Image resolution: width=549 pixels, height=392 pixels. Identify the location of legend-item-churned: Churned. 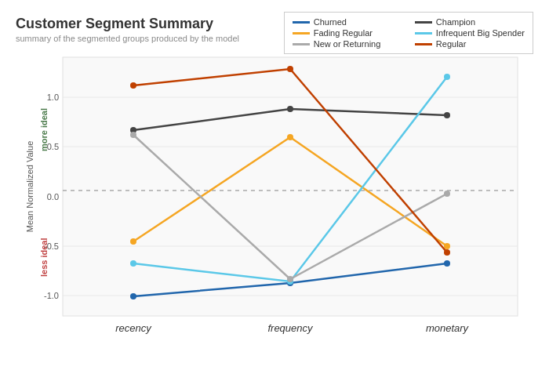
(347, 22).